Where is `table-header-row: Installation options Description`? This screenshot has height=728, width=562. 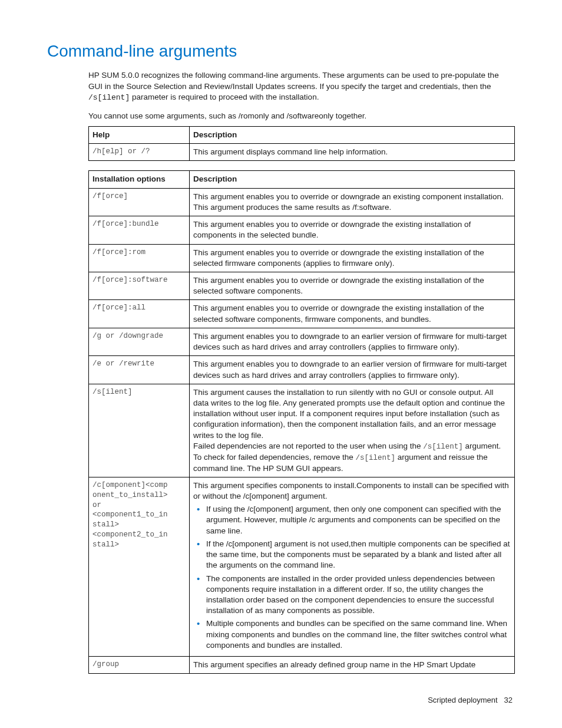
table-header-row: Installation options Description is located at coordinates (302, 179).